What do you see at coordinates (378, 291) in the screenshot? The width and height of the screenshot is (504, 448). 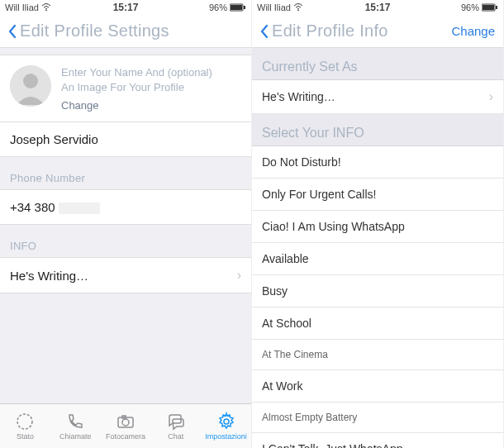 I see `status-option: Busy` at bounding box center [378, 291].